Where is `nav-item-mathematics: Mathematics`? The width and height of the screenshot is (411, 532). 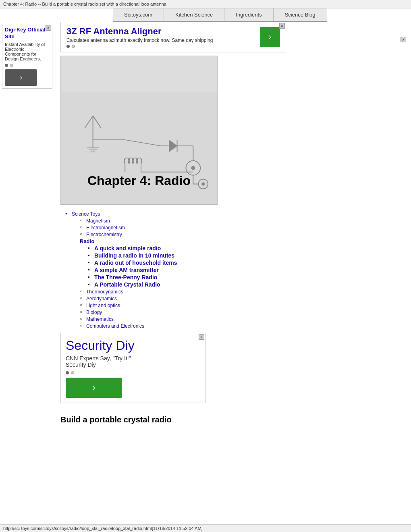
nav-item-mathematics: Mathematics is located at coordinates (243, 319).